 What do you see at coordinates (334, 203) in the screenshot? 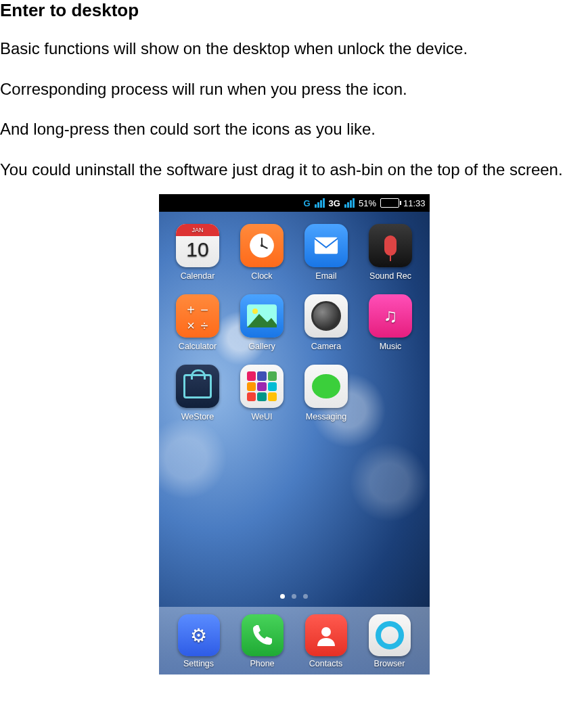
I see `status-3g: 3G` at bounding box center [334, 203].